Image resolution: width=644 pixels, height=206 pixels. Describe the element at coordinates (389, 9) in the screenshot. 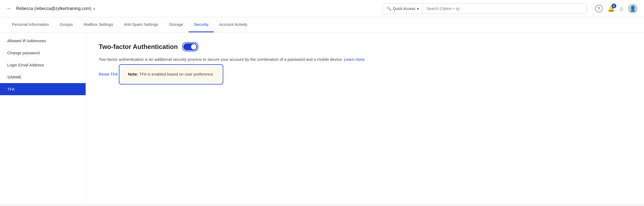

I see `search-icon: 🔍` at that location.